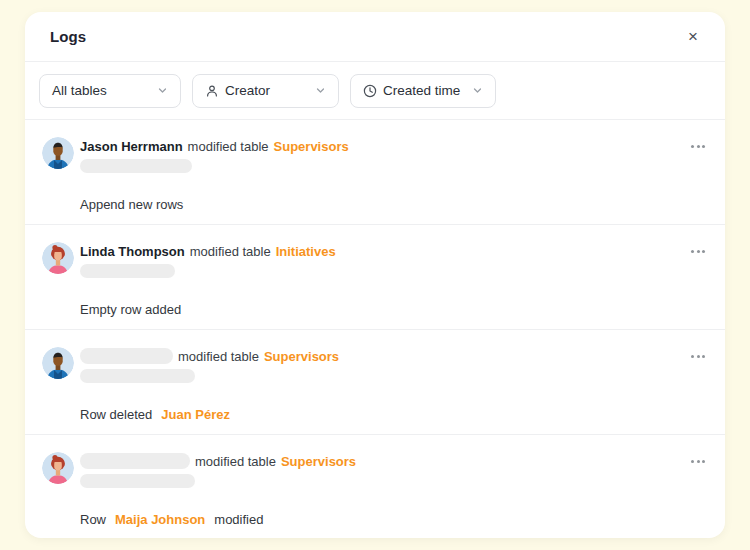 Image resolution: width=750 pixels, height=550 pixels. Describe the element at coordinates (110, 91) in the screenshot. I see `tables-filter-dropdown: All tables` at that location.